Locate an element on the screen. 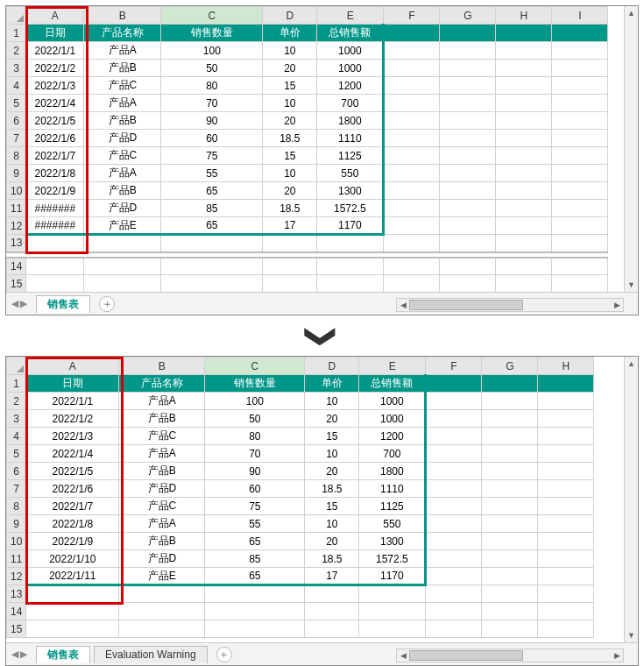  row-header: 3 is located at coordinates (17, 68).